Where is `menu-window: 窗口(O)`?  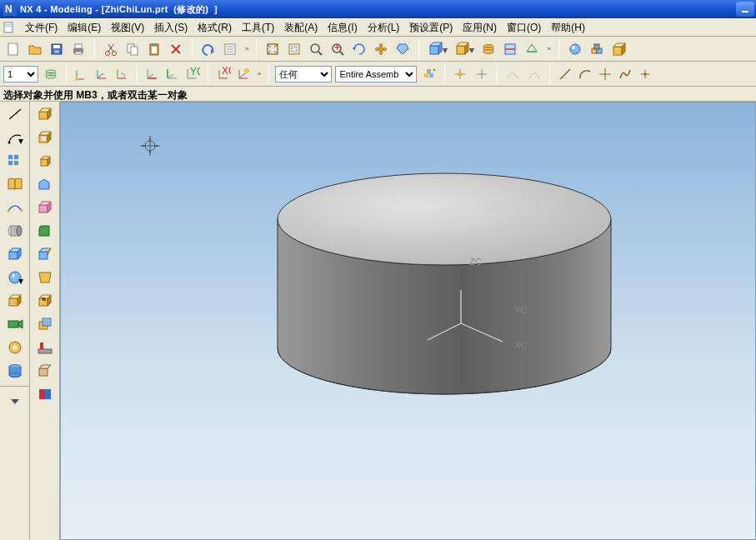
menu-window: 窗口(O) is located at coordinates (523, 28).